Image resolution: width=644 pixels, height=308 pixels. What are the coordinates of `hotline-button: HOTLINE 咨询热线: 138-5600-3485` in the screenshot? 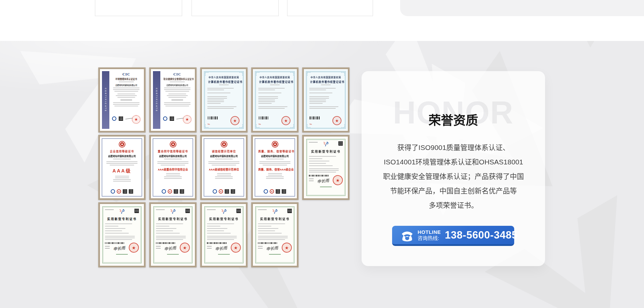 It's located at (453, 236).